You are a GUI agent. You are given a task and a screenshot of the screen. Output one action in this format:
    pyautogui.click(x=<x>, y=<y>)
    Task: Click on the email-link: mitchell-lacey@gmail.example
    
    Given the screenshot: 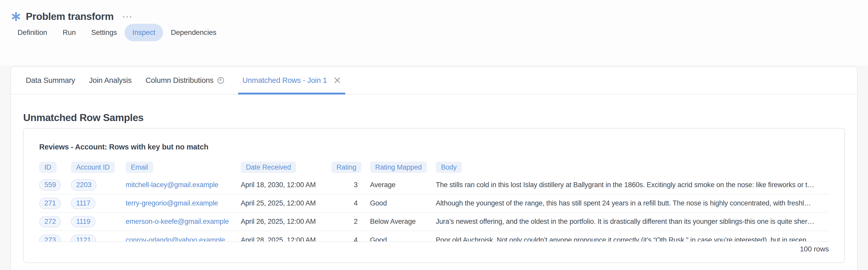 What is the action you would take?
    pyautogui.click(x=172, y=185)
    